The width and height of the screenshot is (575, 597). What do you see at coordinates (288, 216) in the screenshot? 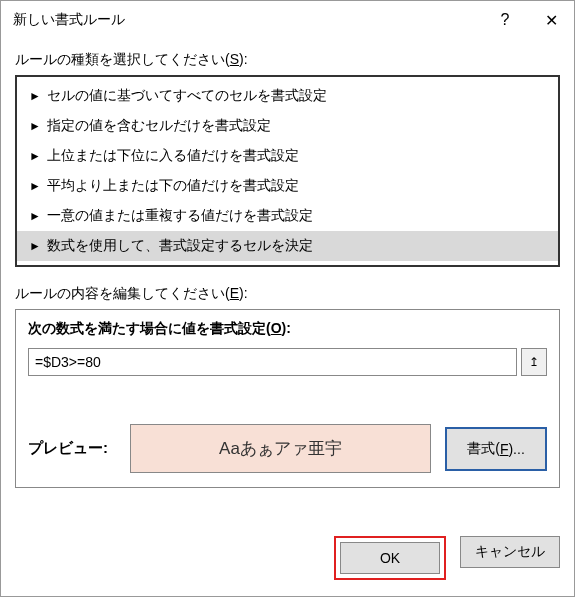
I see `rule-type-item: ► 一意の値または重複する値だけを書式設定` at bounding box center [288, 216].